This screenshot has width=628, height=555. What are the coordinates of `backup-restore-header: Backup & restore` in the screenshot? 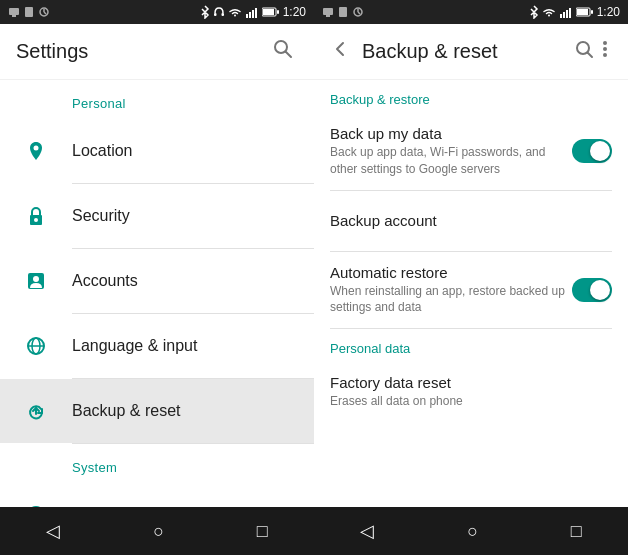 It's located at (471, 96).